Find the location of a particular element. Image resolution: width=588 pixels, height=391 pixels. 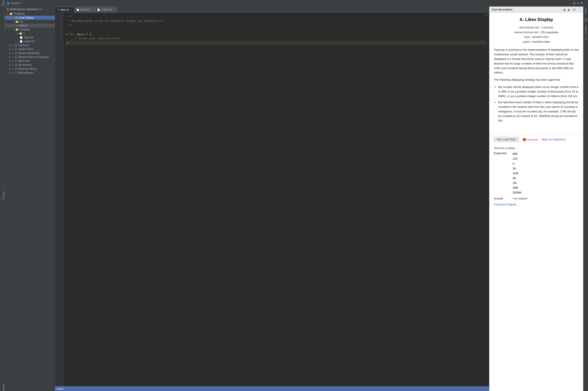

item-d-checkbox-icon: ☐ is located at coordinates (13, 53).